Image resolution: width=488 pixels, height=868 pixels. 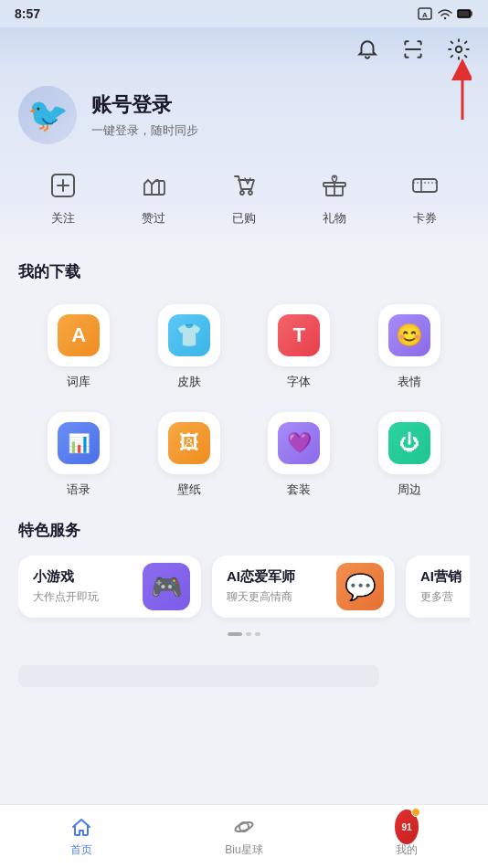 What do you see at coordinates (413, 49) in the screenshot?
I see `scan-button` at bounding box center [413, 49].